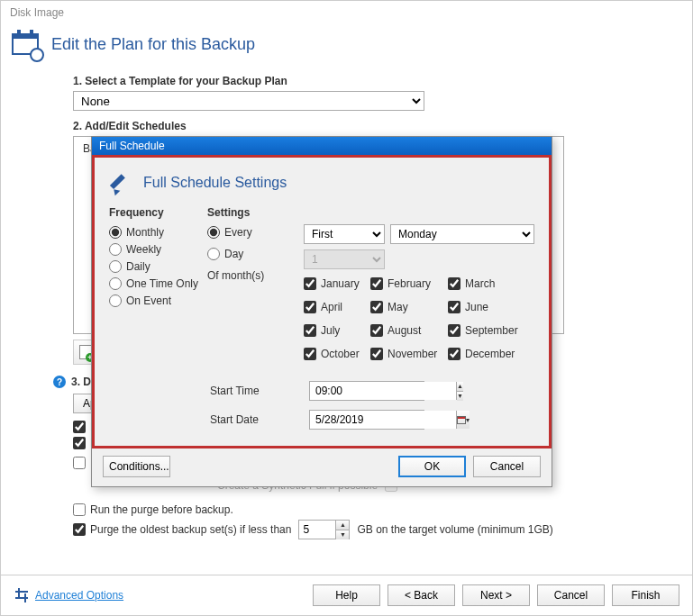 Image resolution: width=693 pixels, height=616 pixels. I want to click on differential-checkbox, so click(79, 443).